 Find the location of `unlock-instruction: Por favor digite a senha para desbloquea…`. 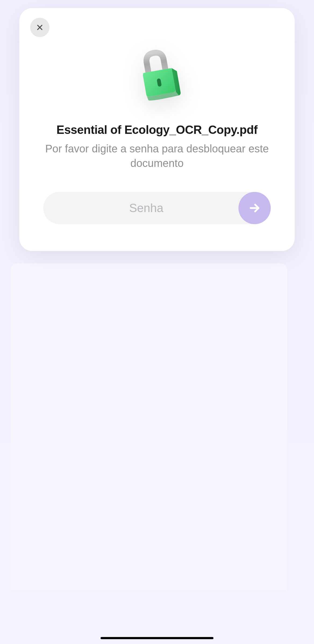

unlock-instruction: Por favor digite a senha para desbloquea… is located at coordinates (157, 156).